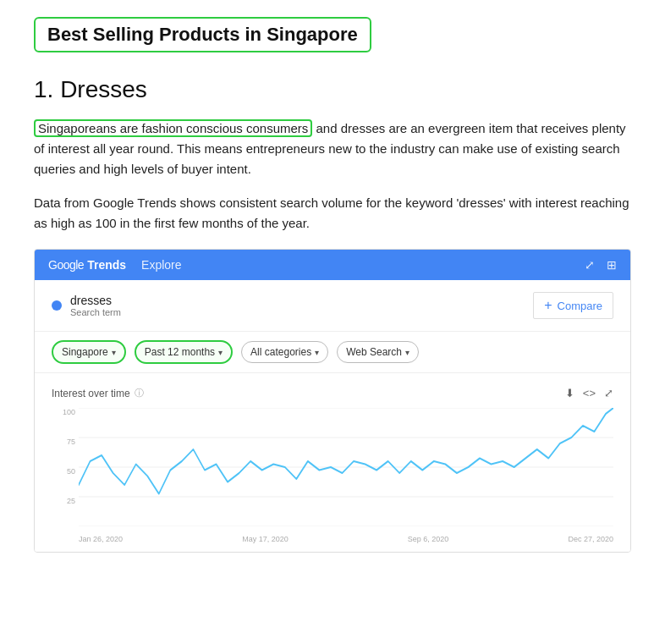  What do you see at coordinates (332, 213) in the screenshot?
I see `paragraph-2: Data from Google Trends shows consistent…` at bounding box center [332, 213].